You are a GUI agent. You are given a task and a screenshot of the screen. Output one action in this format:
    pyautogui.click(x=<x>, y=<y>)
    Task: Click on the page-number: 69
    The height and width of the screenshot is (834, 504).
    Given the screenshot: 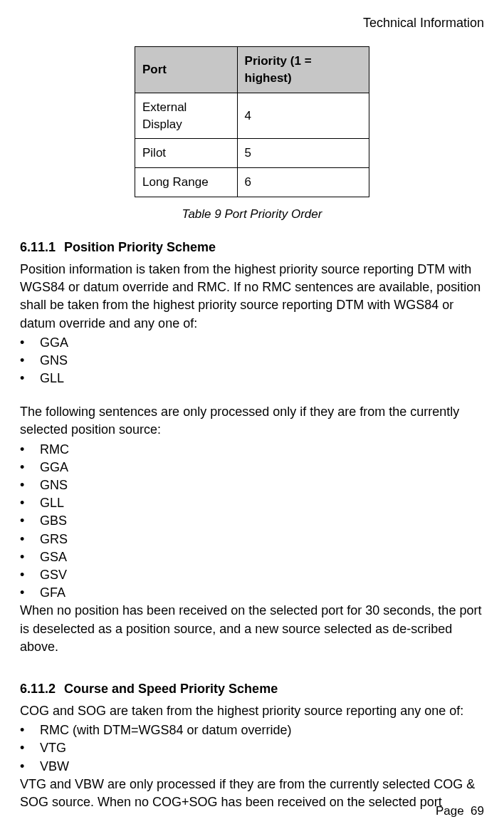 What is the action you would take?
    pyautogui.click(x=477, y=810)
    